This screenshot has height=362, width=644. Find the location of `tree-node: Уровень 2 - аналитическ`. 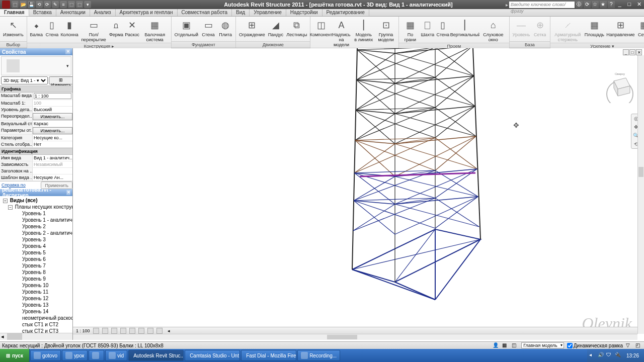

tree-node: Уровень 2 - аналитическ is located at coordinates (36, 233).